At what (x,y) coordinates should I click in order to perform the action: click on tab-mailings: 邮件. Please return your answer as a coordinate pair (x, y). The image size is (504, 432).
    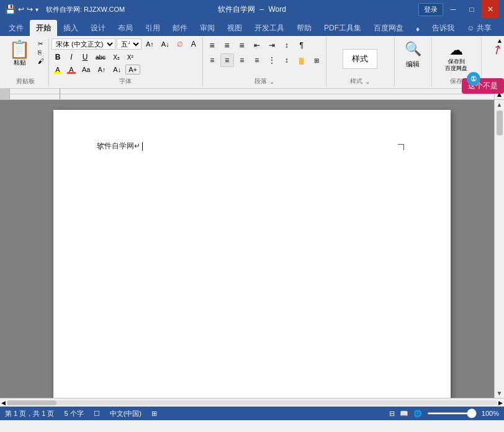
    Looking at the image, I should click on (180, 29).